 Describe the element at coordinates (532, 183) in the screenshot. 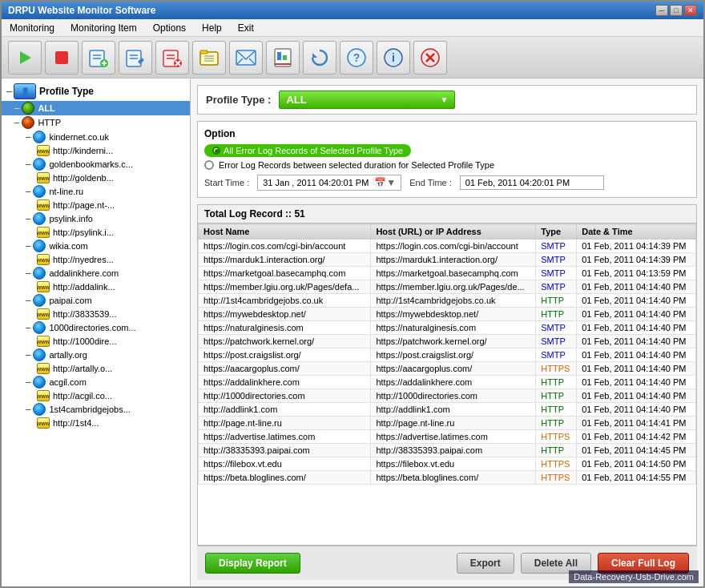

I see `end-time-input: 01 Feb, 2011 04:20:01 PM` at that location.